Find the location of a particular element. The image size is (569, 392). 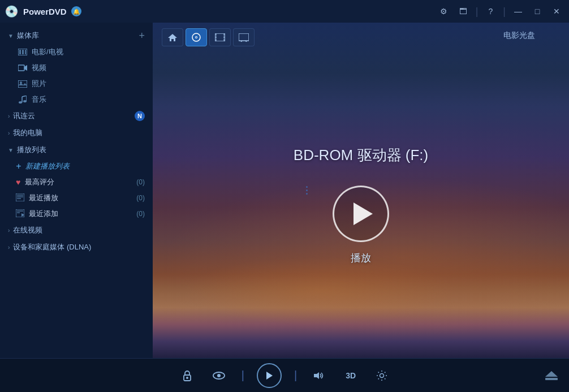

movie-tv-icon is located at coordinates (23, 52).